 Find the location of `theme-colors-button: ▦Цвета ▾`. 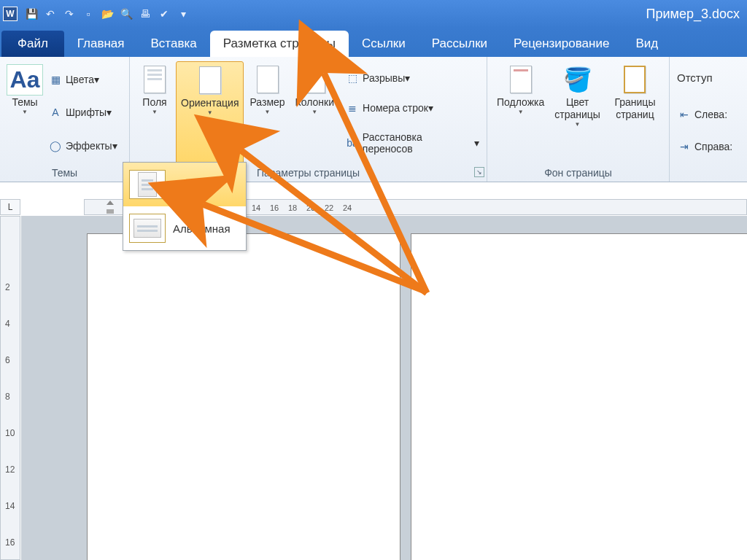

theme-colors-button: ▦Цвета ▾ is located at coordinates (83, 79).